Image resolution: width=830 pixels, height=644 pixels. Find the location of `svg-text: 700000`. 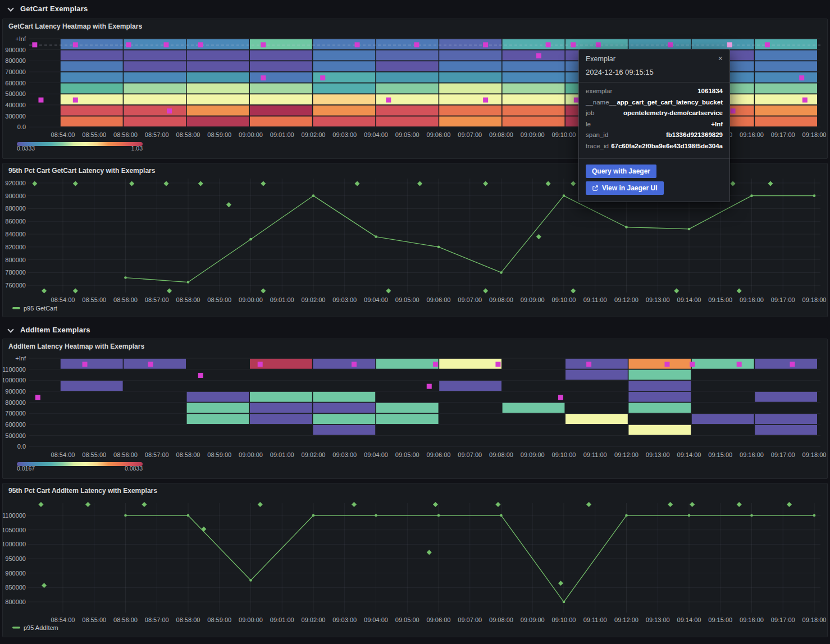

svg-text: 700000 is located at coordinates (16, 413).